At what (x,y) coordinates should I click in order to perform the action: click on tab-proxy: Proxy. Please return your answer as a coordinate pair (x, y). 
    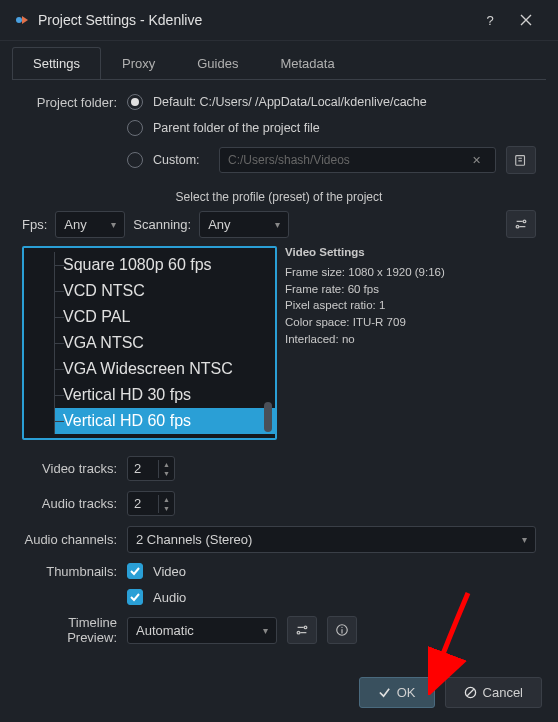
    Looking at the image, I should click on (138, 64).